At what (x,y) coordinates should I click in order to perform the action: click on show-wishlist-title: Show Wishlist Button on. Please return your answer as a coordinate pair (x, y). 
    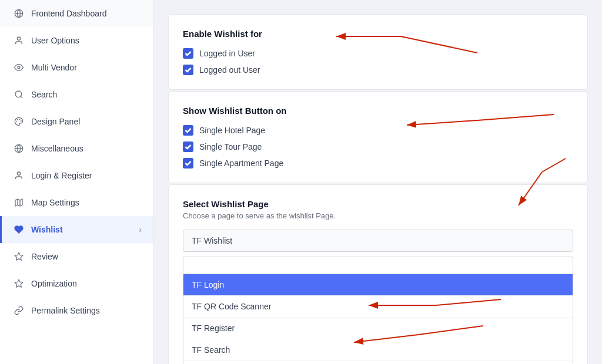
    Looking at the image, I should click on (378, 110).